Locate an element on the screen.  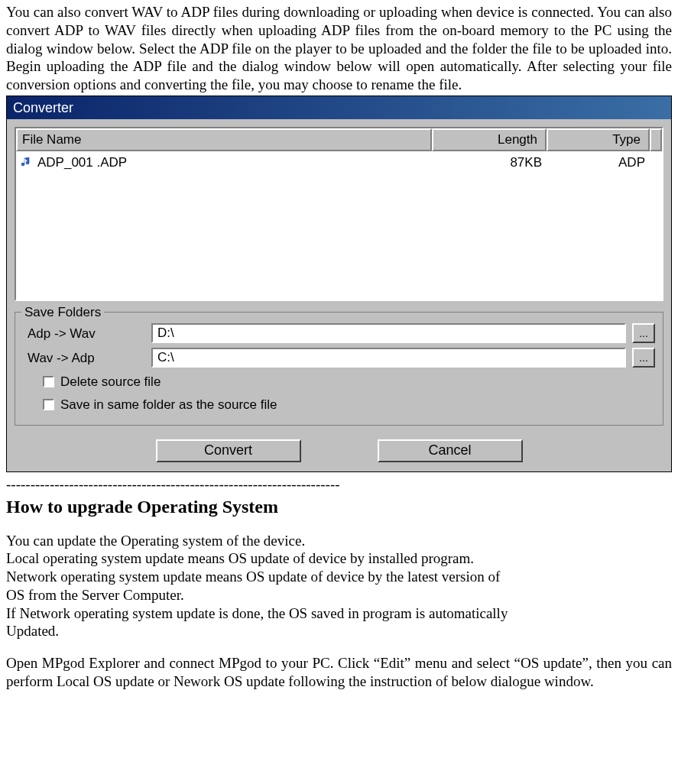
intro-paragraph: You can also convert WAV to ADP files du… is located at coordinates (339, 49).